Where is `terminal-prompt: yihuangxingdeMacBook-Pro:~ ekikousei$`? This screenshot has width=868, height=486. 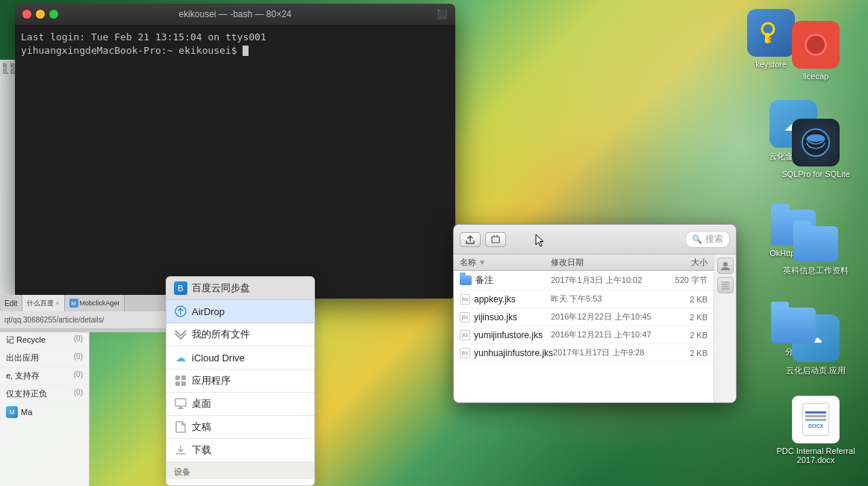 terminal-prompt: yihuangxingdeMacBook-Pro:~ ekikousei$ is located at coordinates (129, 51).